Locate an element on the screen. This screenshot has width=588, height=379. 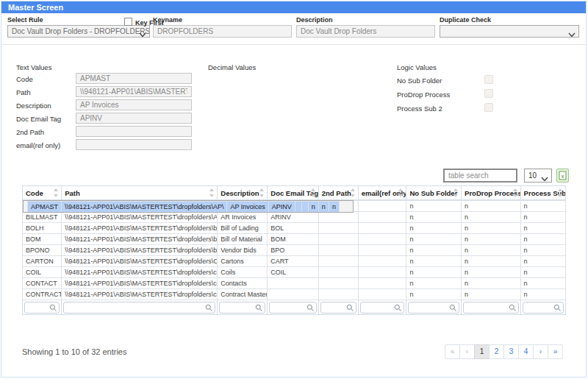
description-field-input is located at coordinates (134, 105).